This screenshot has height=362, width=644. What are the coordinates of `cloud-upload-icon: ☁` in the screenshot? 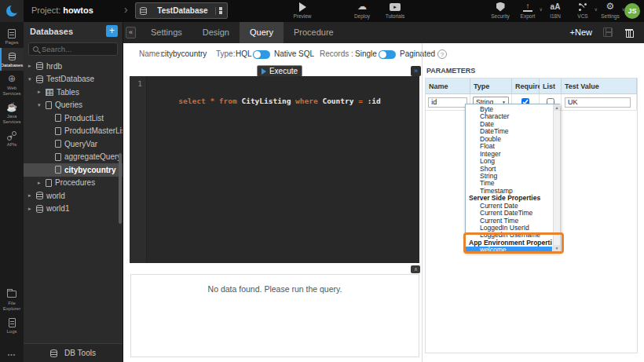 It's located at (362, 6).